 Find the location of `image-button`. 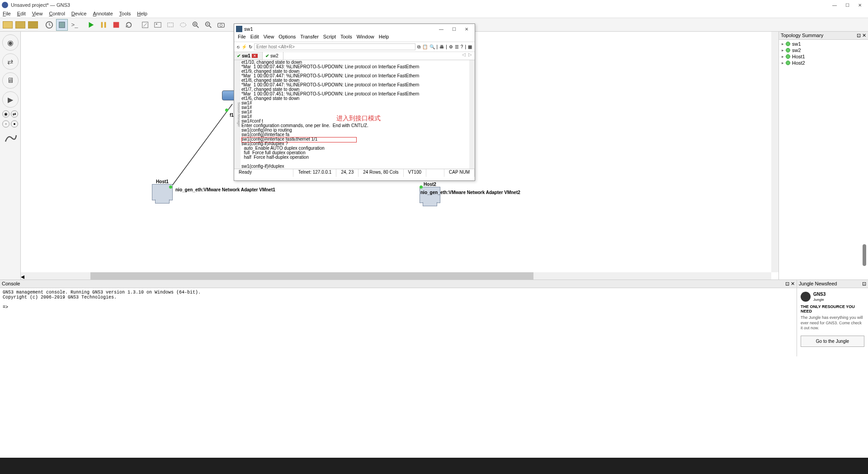

image-button is located at coordinates (158, 25).